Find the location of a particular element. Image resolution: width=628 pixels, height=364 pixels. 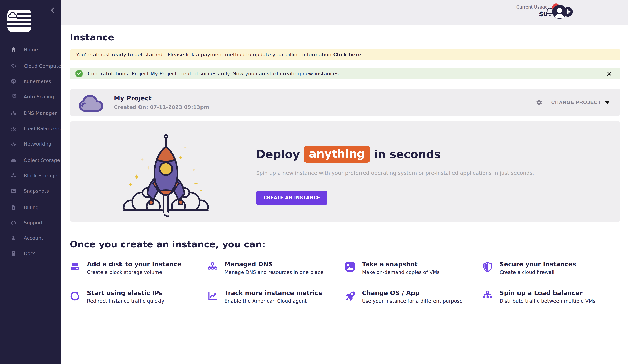

sidebar-item-label: Object Storage is located at coordinates (42, 160).